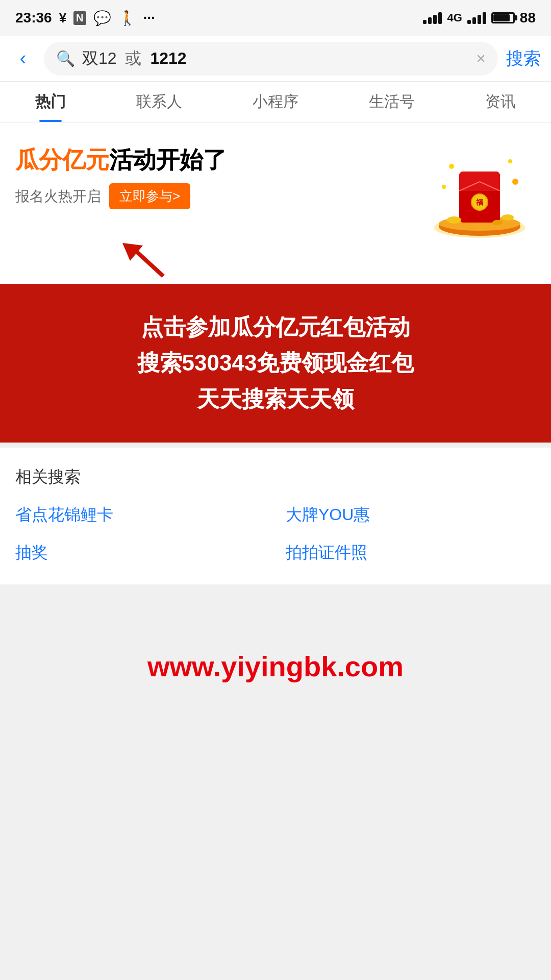  I want to click on related-item-3: 拍拍证件照, so click(411, 553).